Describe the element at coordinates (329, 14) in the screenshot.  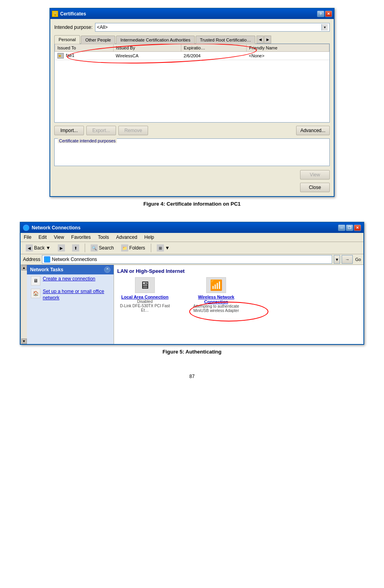
I see `close-window-button: ✕` at that location.